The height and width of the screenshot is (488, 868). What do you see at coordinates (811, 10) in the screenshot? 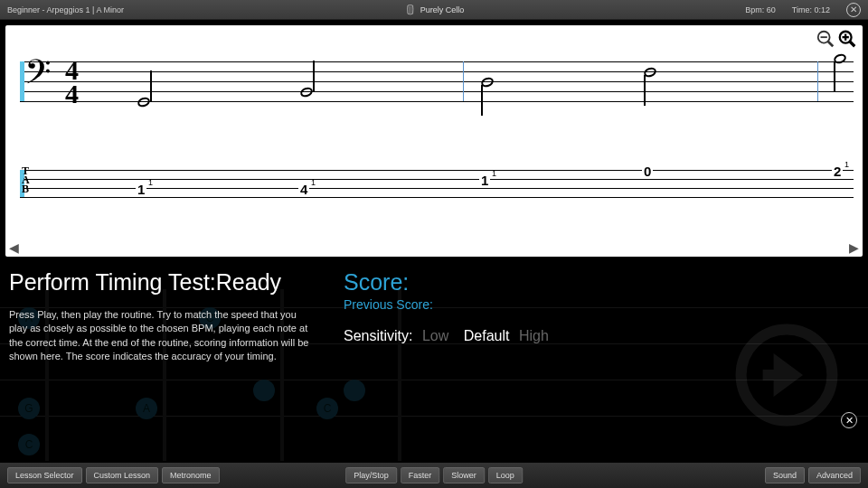
I see `time-label: Time: 0:12` at bounding box center [811, 10].